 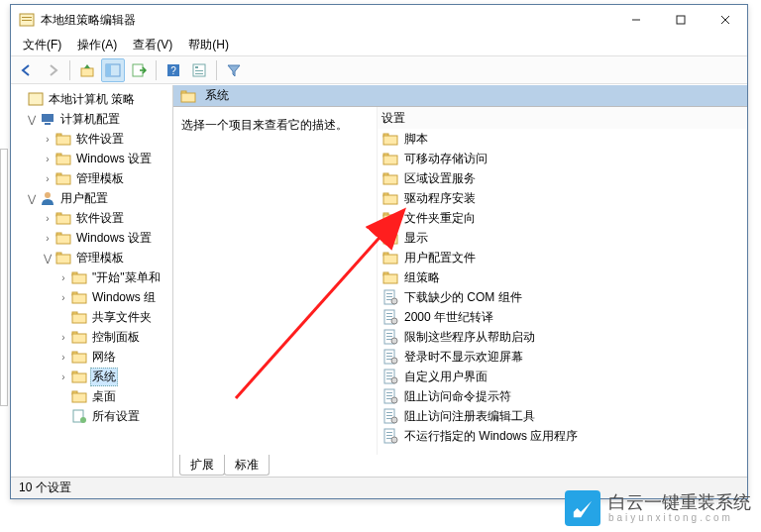 I want to click on list-item-folder: 区域设置服务, so click(x=563, y=178).